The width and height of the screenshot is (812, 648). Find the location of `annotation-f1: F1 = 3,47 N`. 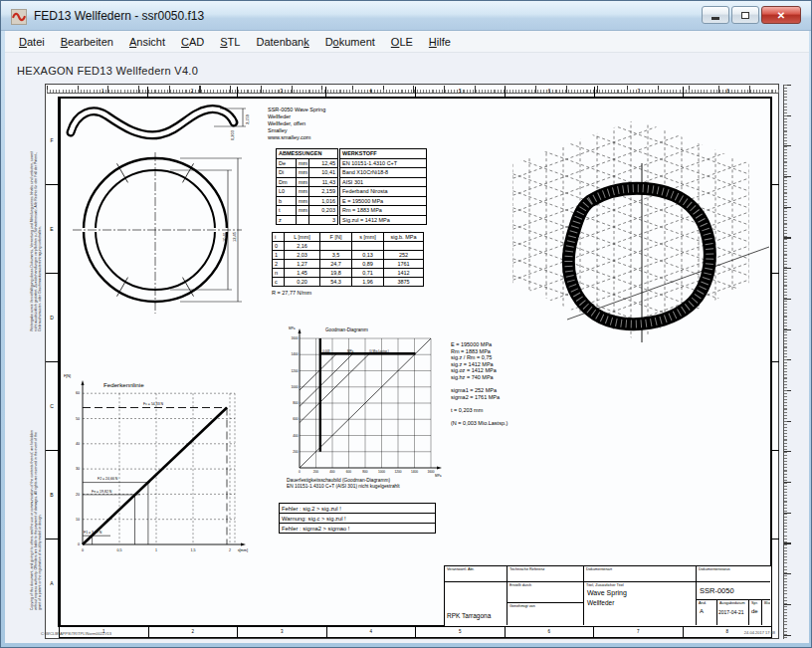

annotation-f1: F1 = 3,47 N is located at coordinates (94, 533).